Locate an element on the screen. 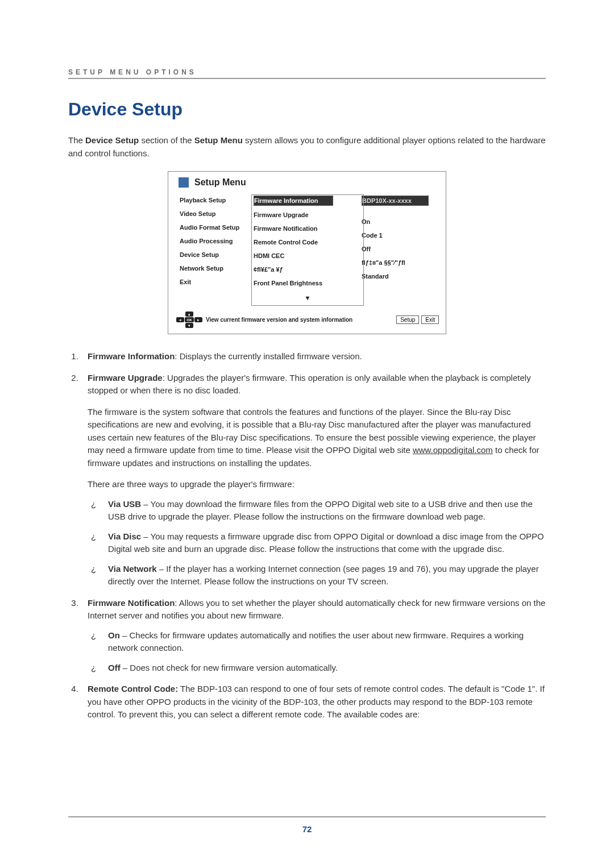 The image size is (614, 868). menu-item-network: Network Setup is located at coordinates (217, 268).